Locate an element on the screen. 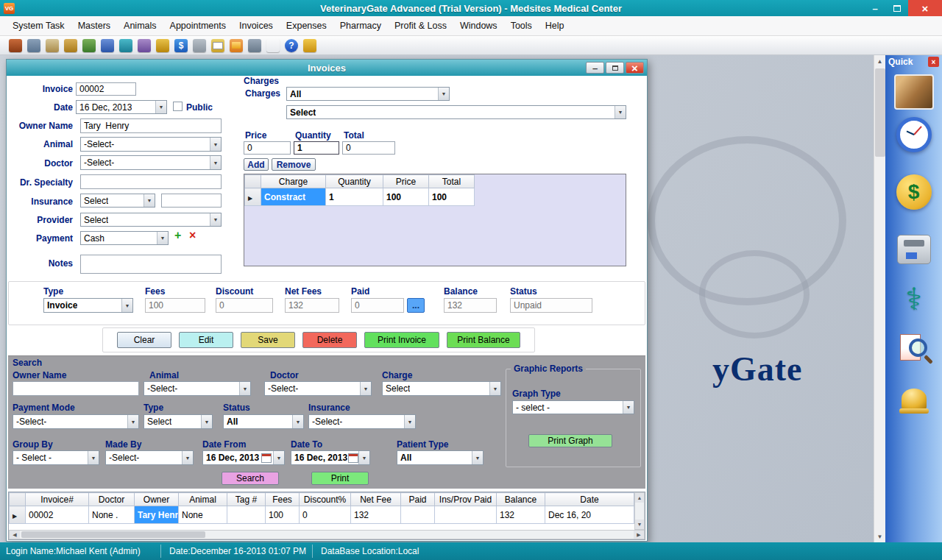  animal-select: -Select- is located at coordinates (151, 144).